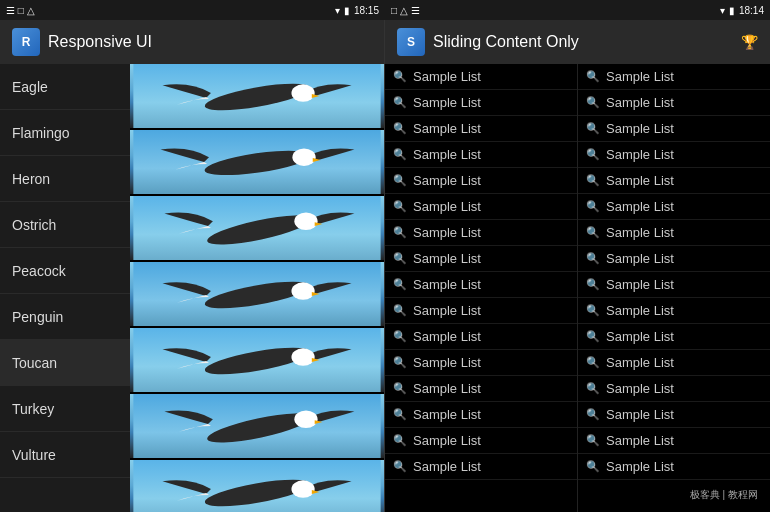 This screenshot has width=770, height=512. Describe the element at coordinates (732, 10) in the screenshot. I see `right-battery-icon: ▮` at that location.